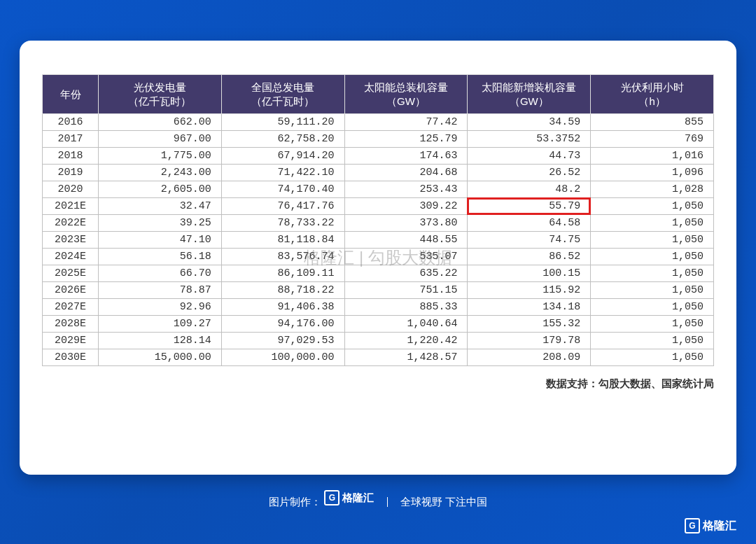 The height and width of the screenshot is (544, 756). I want to click on col-header: 全国总发电量（亿千瓦时）, so click(283, 95).